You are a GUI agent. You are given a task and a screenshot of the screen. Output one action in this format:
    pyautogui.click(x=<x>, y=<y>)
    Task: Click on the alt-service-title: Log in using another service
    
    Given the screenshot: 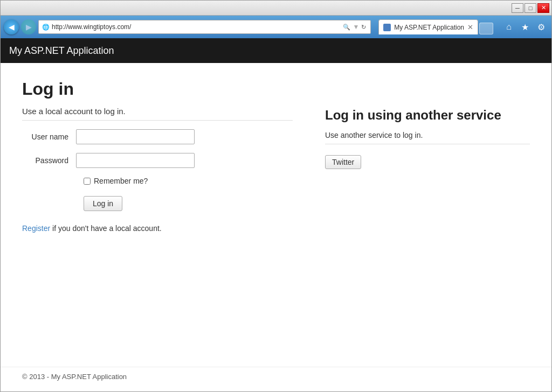 What is the action you would take?
    pyautogui.click(x=427, y=115)
    